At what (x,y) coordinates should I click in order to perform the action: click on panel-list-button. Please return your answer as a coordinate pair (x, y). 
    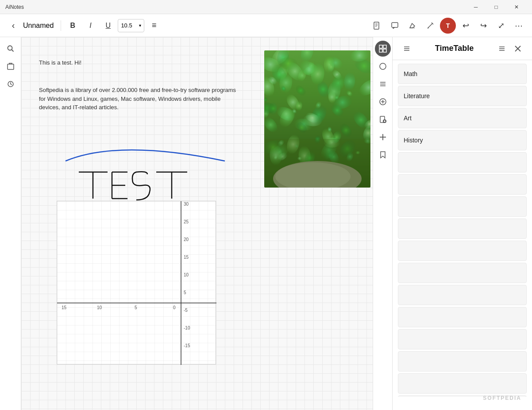
    Looking at the image, I should click on (407, 49).